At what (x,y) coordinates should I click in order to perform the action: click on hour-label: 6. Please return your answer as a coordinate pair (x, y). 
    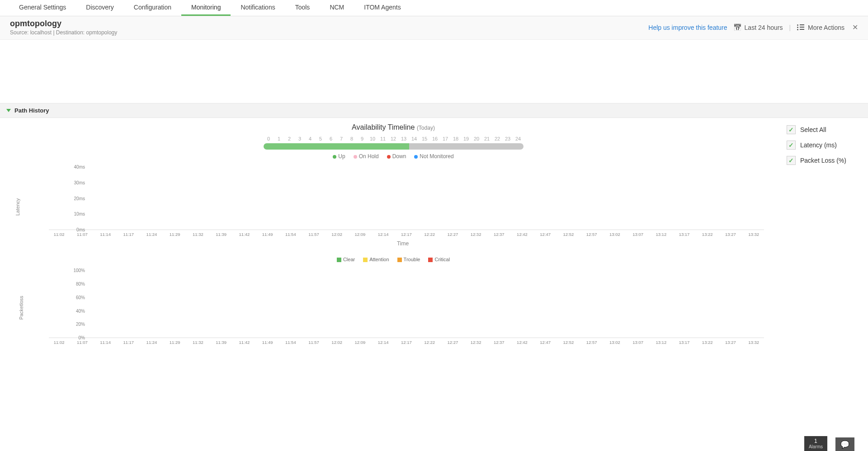
    Looking at the image, I should click on (331, 139).